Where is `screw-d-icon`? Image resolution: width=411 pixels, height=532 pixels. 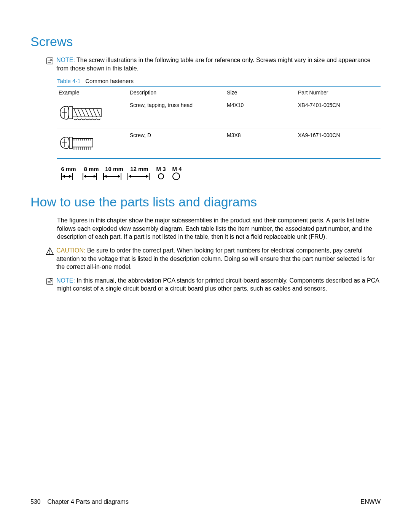
screw-d-icon is located at coordinates (81, 142).